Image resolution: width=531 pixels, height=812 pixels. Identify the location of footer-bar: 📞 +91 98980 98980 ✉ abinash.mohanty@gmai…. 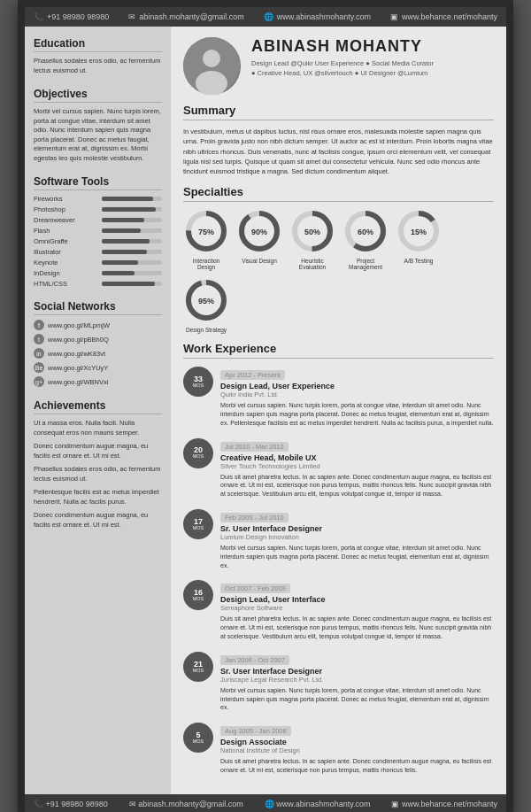
(266, 803).